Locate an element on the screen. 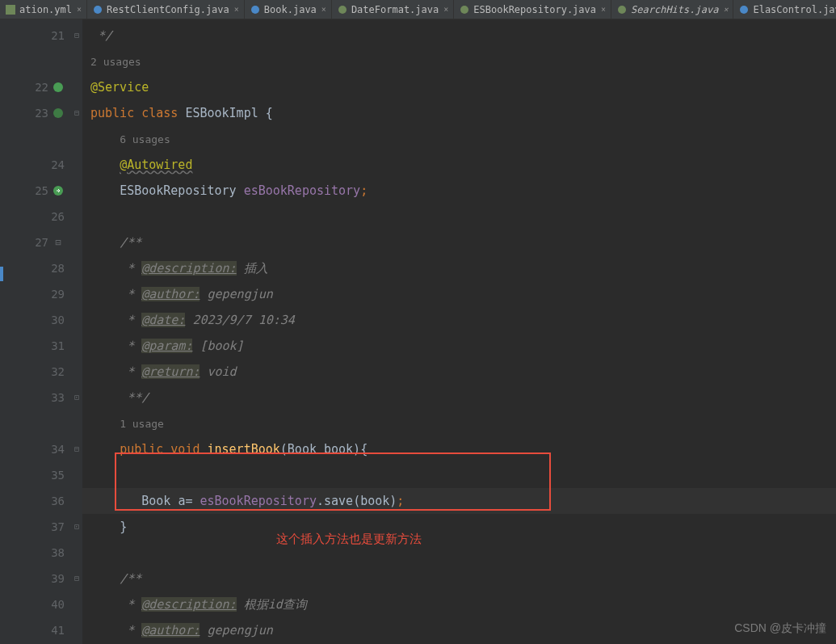 The image size is (836, 644). line-gutter: 21 22 23 24 25 26 27⊟ 28 29 30 31 32 33 … is located at coordinates (43, 331).